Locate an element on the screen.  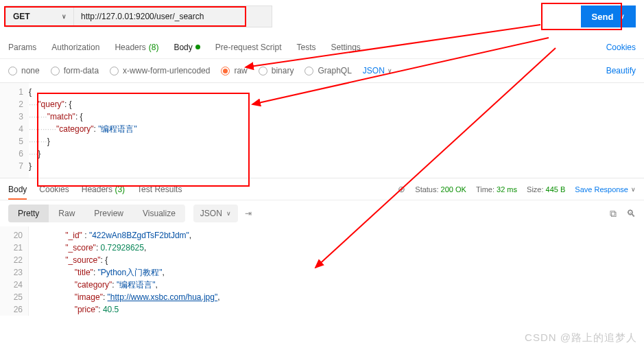
resp-tab-test-results: Test Results is located at coordinates (159, 189).